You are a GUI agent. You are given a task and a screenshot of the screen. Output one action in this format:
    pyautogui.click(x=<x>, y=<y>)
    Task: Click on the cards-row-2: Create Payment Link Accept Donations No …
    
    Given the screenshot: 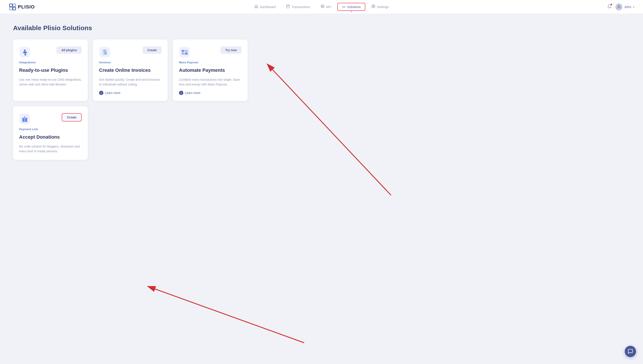 What is the action you would take?
    pyautogui.click(x=130, y=133)
    